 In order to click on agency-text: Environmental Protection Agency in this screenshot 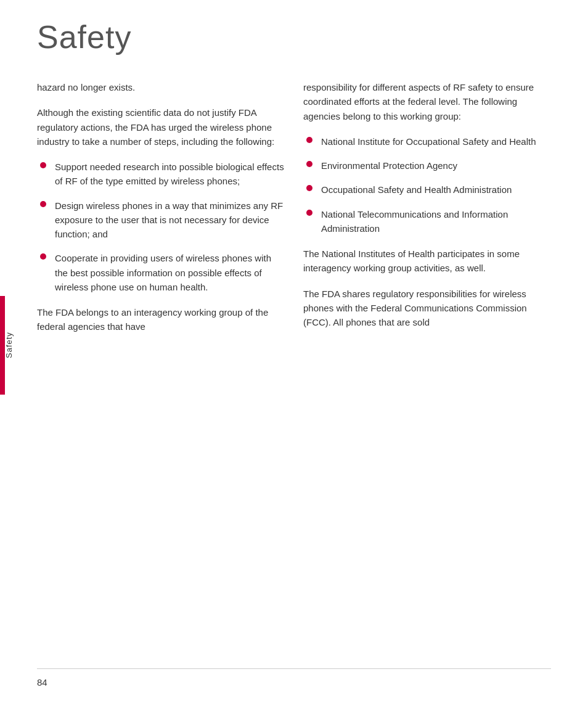, I will do `click(436, 165)`.